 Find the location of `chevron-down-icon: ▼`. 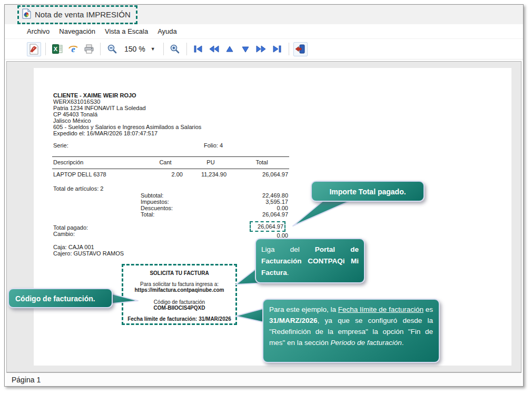

chevron-down-icon: ▼ is located at coordinates (153, 49).